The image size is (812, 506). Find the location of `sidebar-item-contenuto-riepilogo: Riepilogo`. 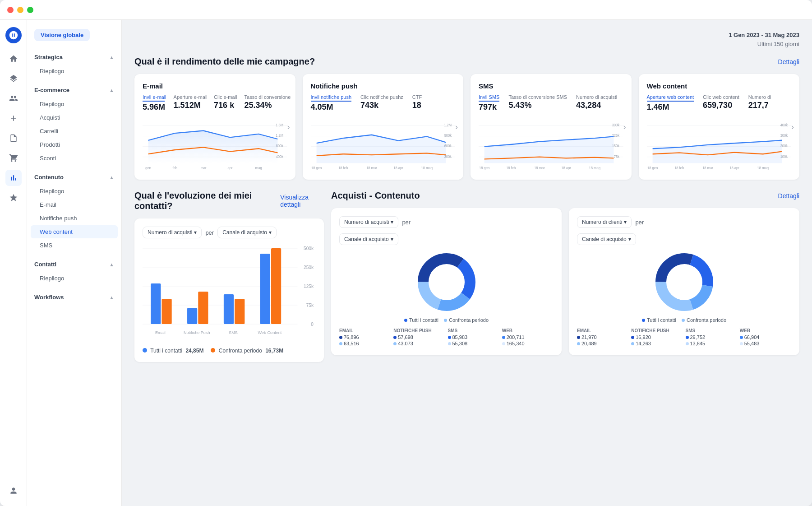

sidebar-item-contenuto-riepilogo: Riepilogo is located at coordinates (74, 191).